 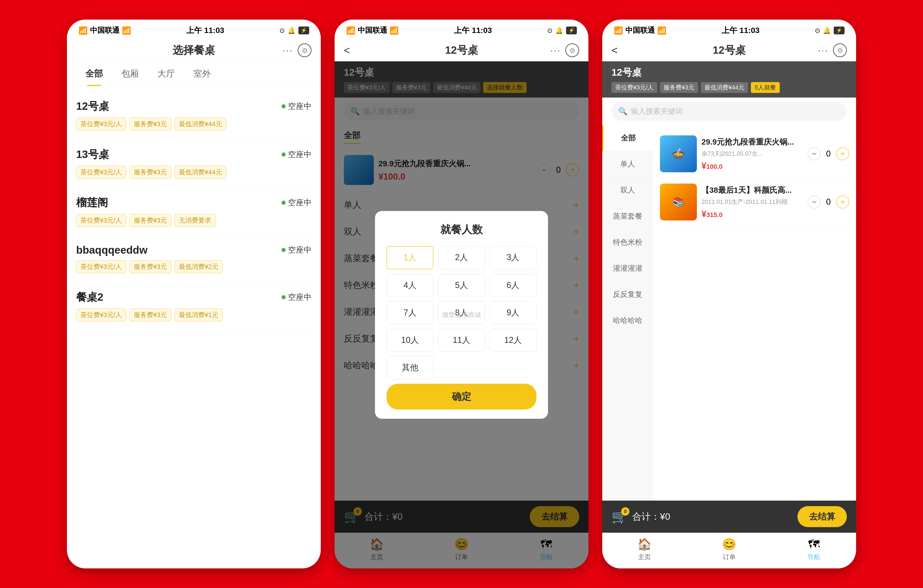 What do you see at coordinates (724, 87) in the screenshot?
I see `info-tag-3-2: 最低消费¥44元` at bounding box center [724, 87].